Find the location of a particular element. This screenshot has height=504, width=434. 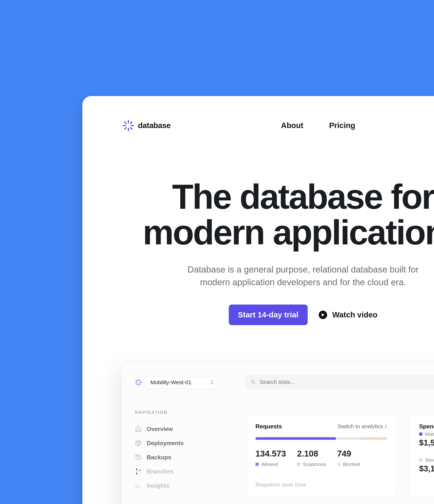

metric-blocked: 749 Blocked is located at coordinates (349, 458).